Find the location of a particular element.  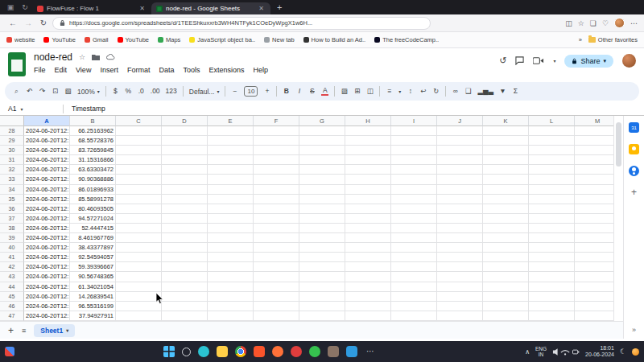

cell-f36 is located at coordinates (277, 209).